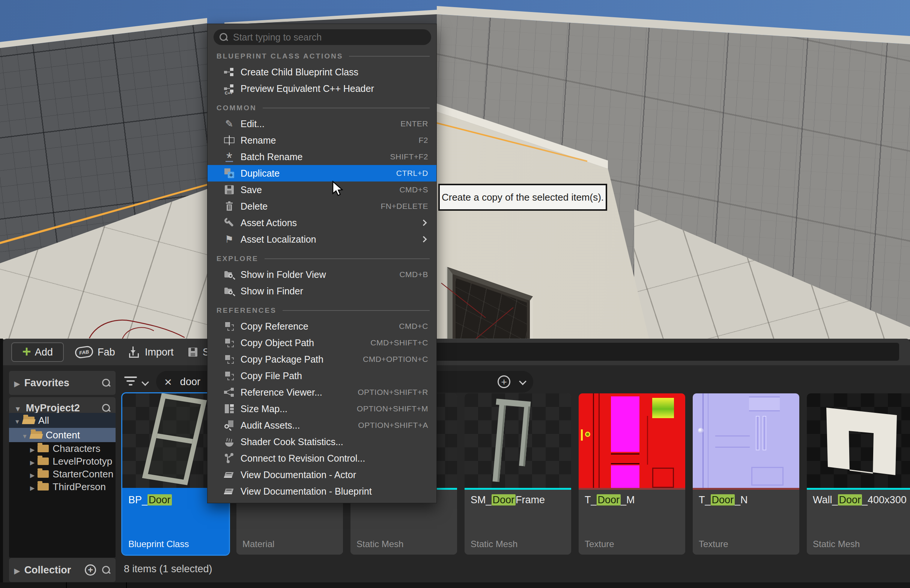 This screenshot has height=588, width=910. I want to click on menu-item-audit-assets: Audit Assets... OPTION+SHIFT+A, so click(322, 425).